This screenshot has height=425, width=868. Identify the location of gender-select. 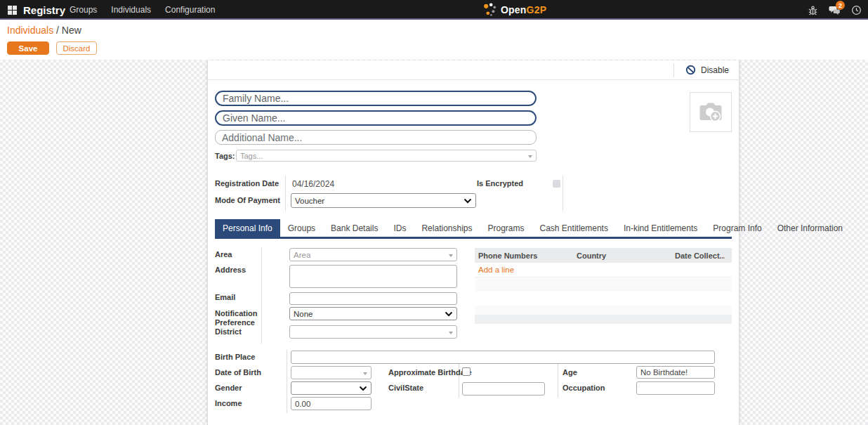
(331, 388).